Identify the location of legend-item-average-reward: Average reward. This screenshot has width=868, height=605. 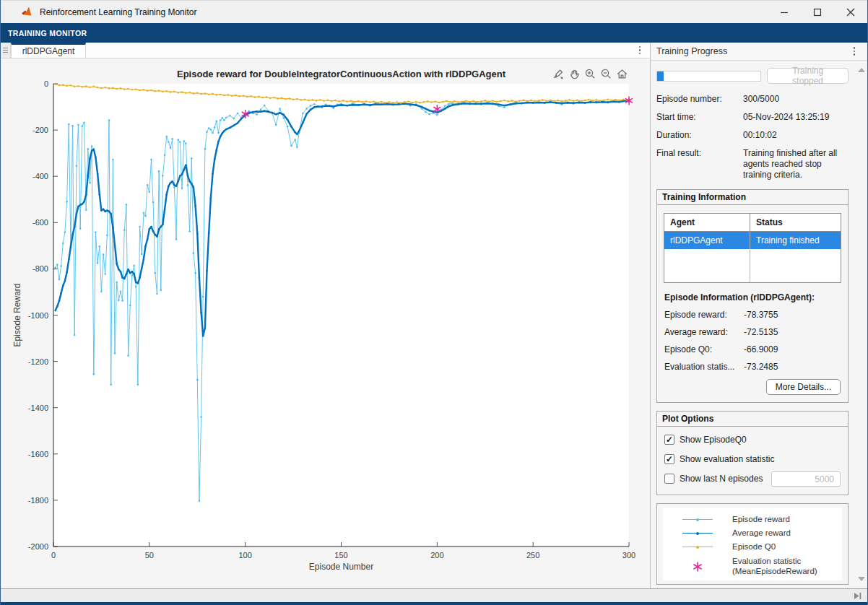
(752, 533).